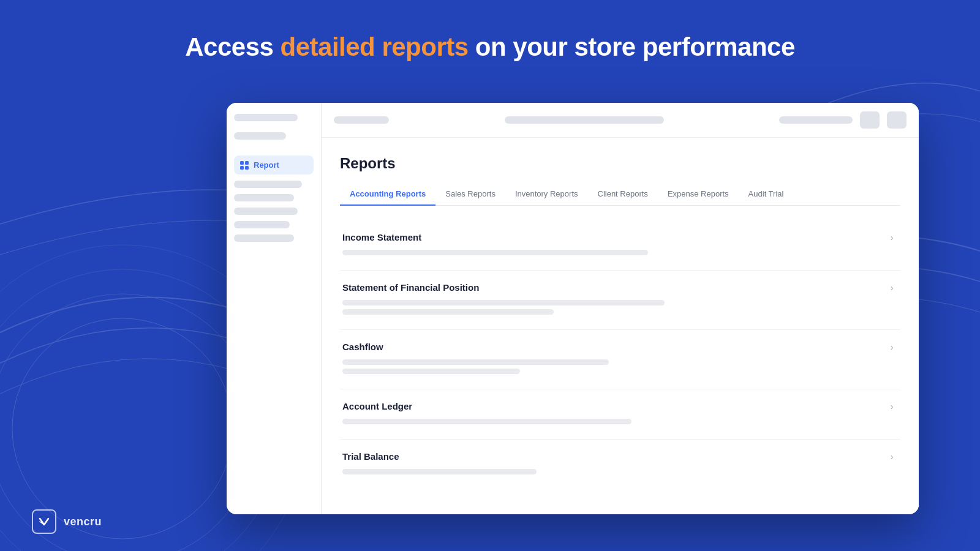  What do you see at coordinates (375, 47) in the screenshot?
I see `hero-title-accent: detailed reports` at bounding box center [375, 47].